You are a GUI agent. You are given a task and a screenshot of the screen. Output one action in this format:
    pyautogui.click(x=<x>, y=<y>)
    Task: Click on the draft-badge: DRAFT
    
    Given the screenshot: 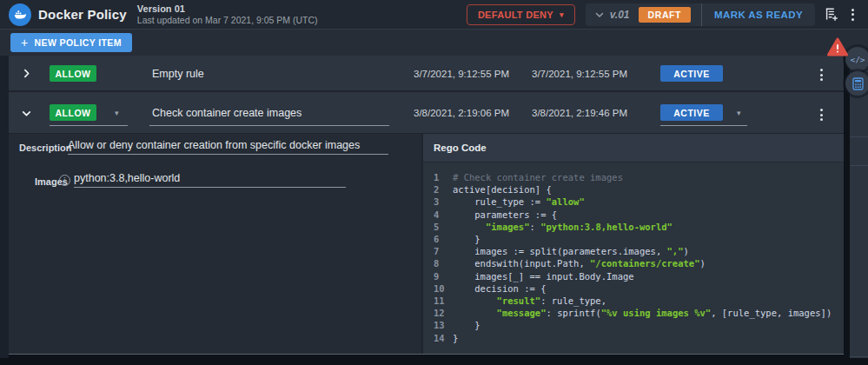 What is the action you would take?
    pyautogui.click(x=666, y=15)
    